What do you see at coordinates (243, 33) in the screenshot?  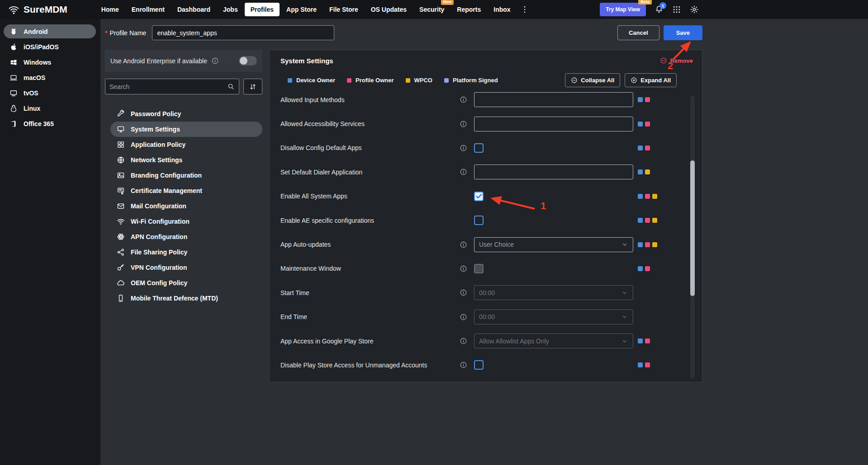 I see `profile-name-input` at bounding box center [243, 33].